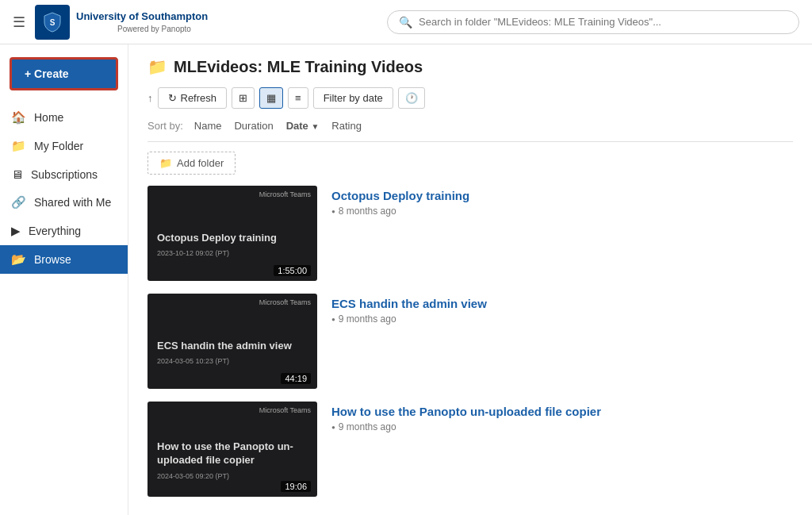 This screenshot has width=812, height=515. Describe the element at coordinates (562, 303) in the screenshot. I see `video-title-1: ECS handin the admin view` at that location.